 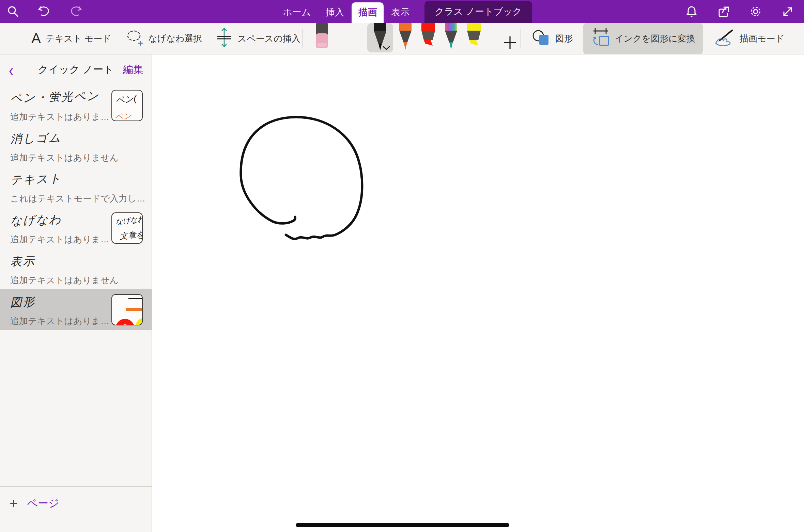 What do you see at coordinates (762, 39) in the screenshot?
I see `draw-mode-label: 描画モード` at bounding box center [762, 39].